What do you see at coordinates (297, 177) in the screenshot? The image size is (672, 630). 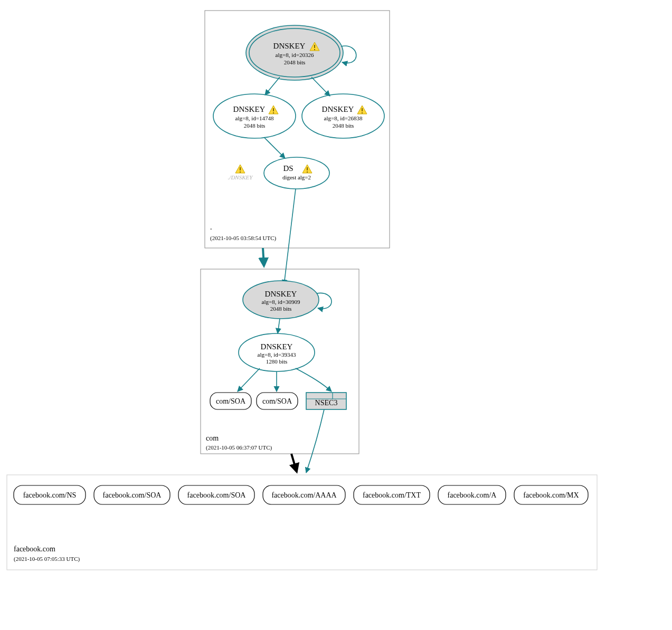 I see `svg-text: digest alg=2` at bounding box center [297, 177].